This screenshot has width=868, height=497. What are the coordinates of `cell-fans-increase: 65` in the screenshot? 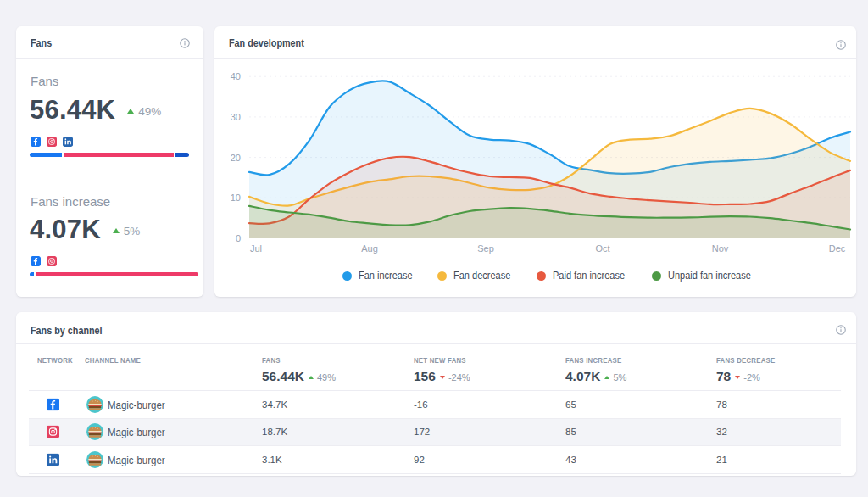 It's located at (571, 405).